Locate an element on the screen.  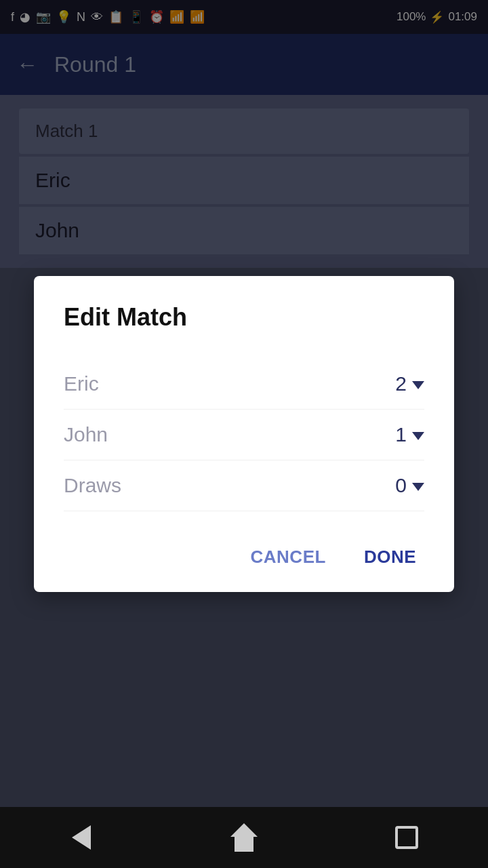
cancel-button: CANCEL is located at coordinates (289, 557).